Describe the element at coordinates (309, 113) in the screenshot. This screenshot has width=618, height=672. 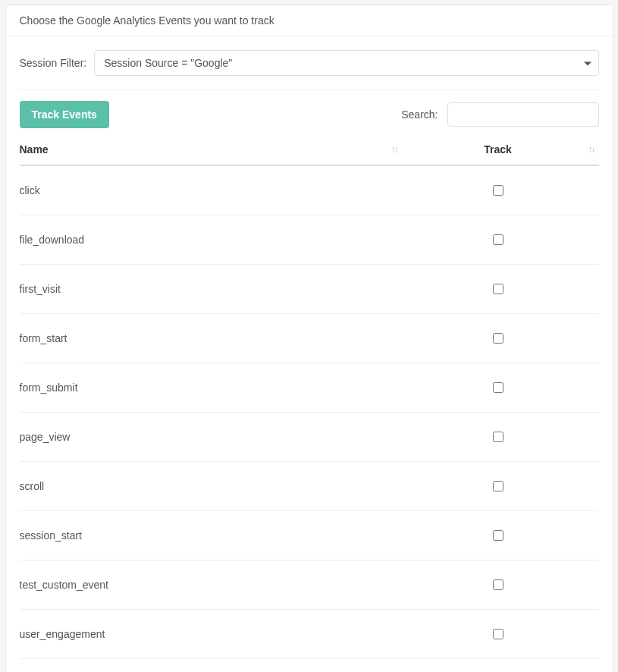
I see `toolbar: Track Events Search:` at that location.